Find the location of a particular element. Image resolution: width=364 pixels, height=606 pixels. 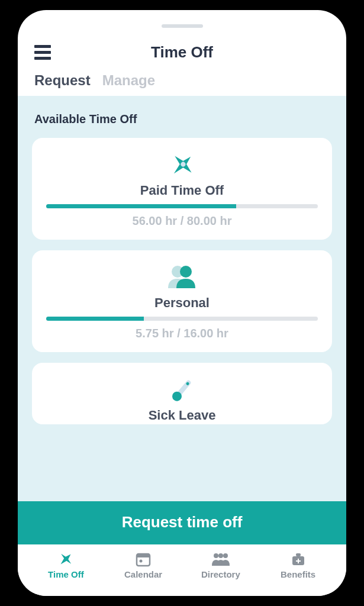

card-personal: Personal 5.75 hr / 16.00 hr is located at coordinates (182, 301).